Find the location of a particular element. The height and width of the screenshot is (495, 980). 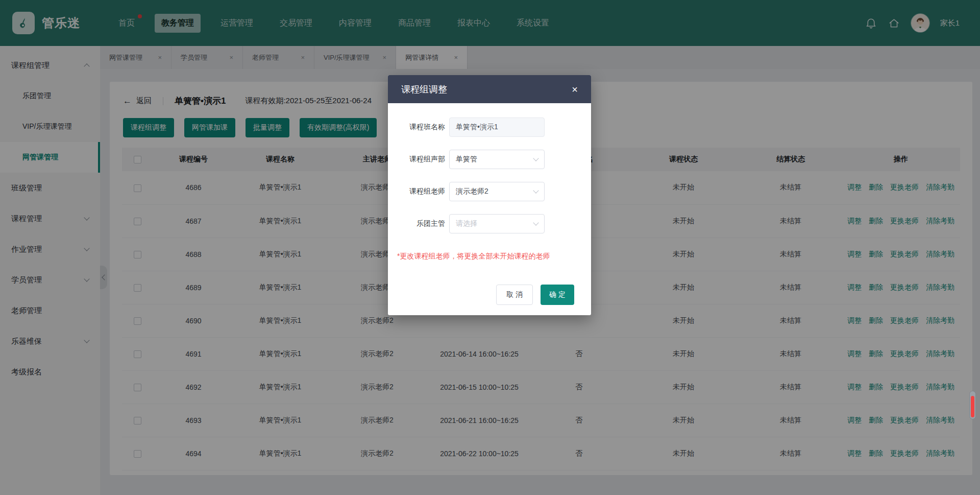

field-value: 演示老师2 is located at coordinates (472, 192).